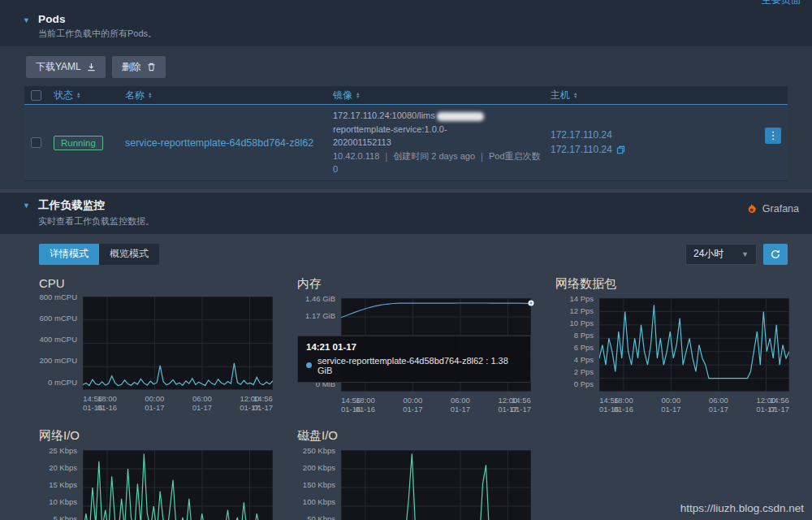 The image size is (812, 520). I want to click on row-checkbox-cell, so click(42, 143).